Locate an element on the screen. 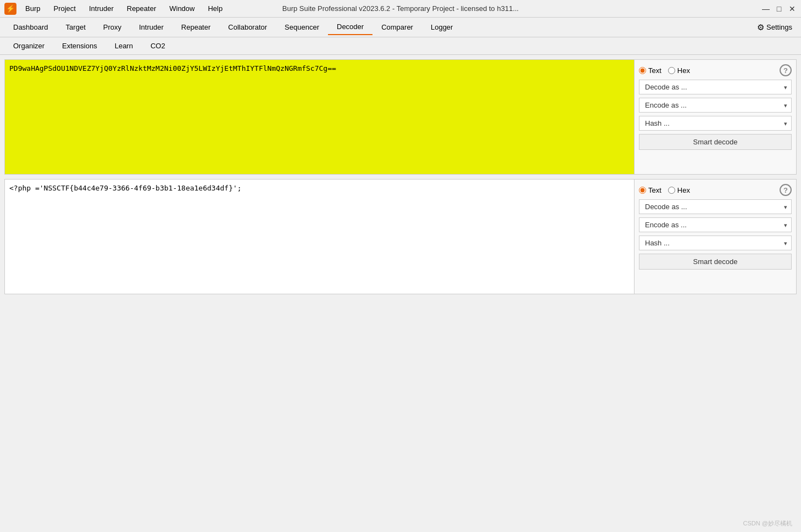 This screenshot has width=801, height=532. nav-extensions: Extensions is located at coordinates (80, 46).